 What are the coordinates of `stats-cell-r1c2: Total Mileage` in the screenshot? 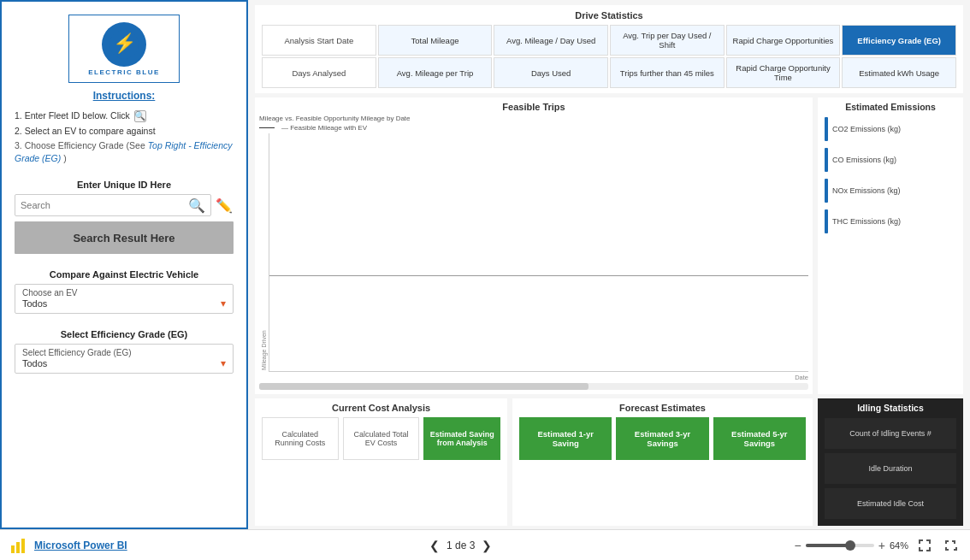 It's located at (435, 40).